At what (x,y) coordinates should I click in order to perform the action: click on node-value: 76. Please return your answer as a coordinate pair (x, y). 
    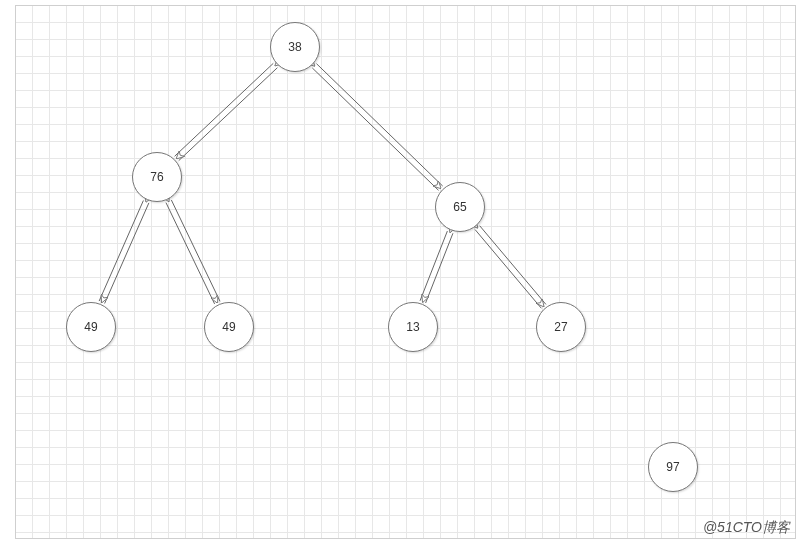
    Looking at the image, I should click on (156, 177).